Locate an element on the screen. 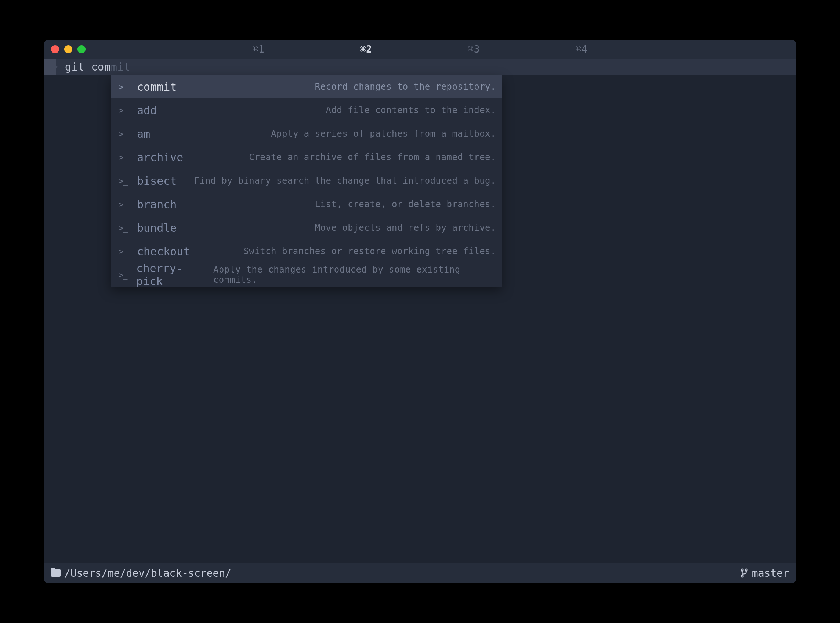 This screenshot has width=840, height=623. autocomplete-description: List, create, or delete branches. is located at coordinates (405, 204).